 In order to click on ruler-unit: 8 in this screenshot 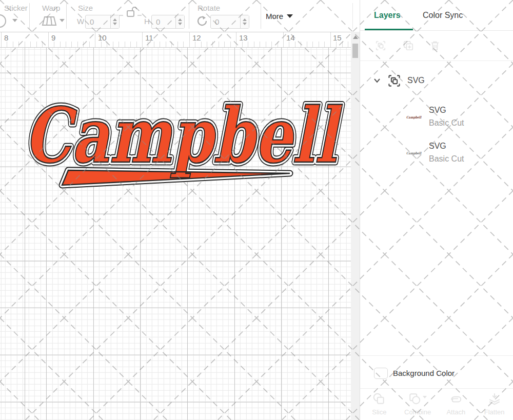, I will do `click(6, 38)`.